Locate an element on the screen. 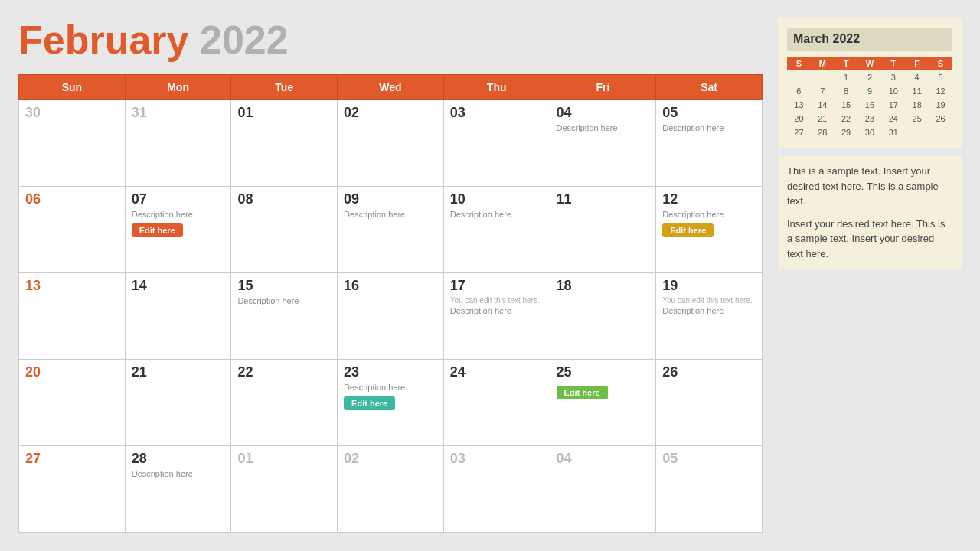 The image size is (980, 551). calendar-day: 19You can edit this text here.Descriptio… is located at coordinates (709, 317).